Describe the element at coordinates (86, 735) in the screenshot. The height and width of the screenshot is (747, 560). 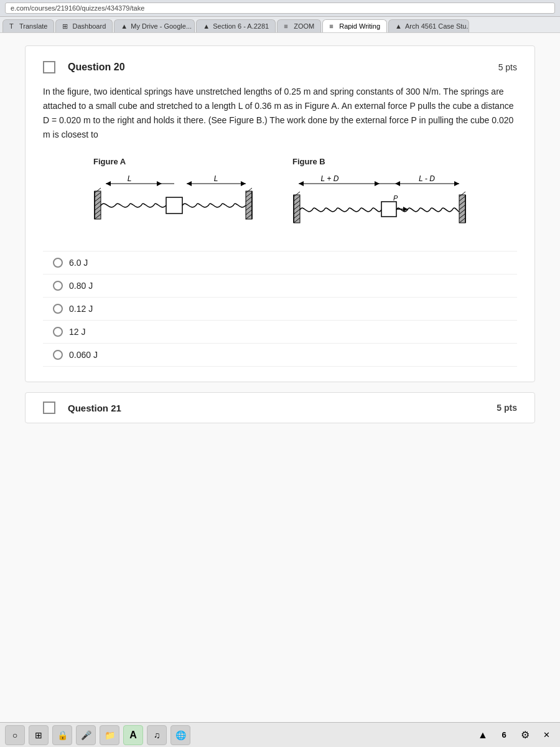
I see `mic-icon: 🎤` at that location.